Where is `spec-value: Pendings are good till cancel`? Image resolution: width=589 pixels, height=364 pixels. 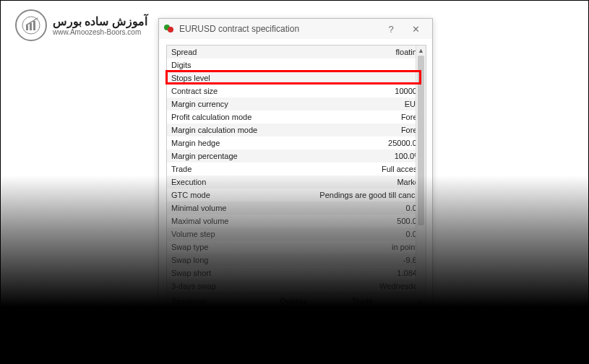
spec-value: Pendings are good till cancel is located at coordinates (351, 195).